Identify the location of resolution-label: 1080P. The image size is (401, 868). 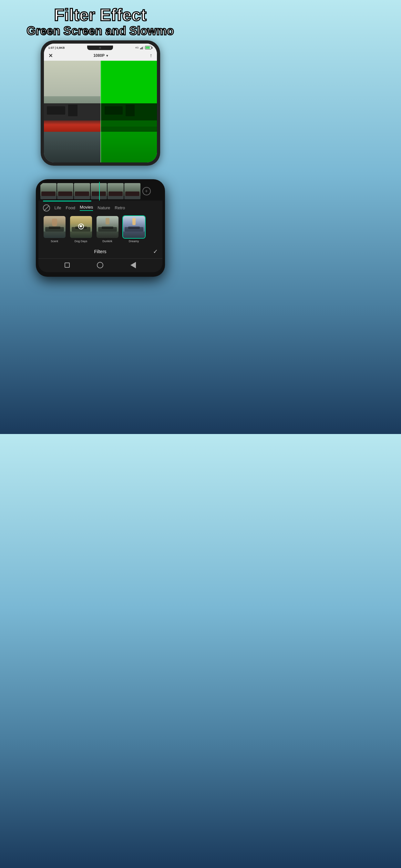
(99, 56).